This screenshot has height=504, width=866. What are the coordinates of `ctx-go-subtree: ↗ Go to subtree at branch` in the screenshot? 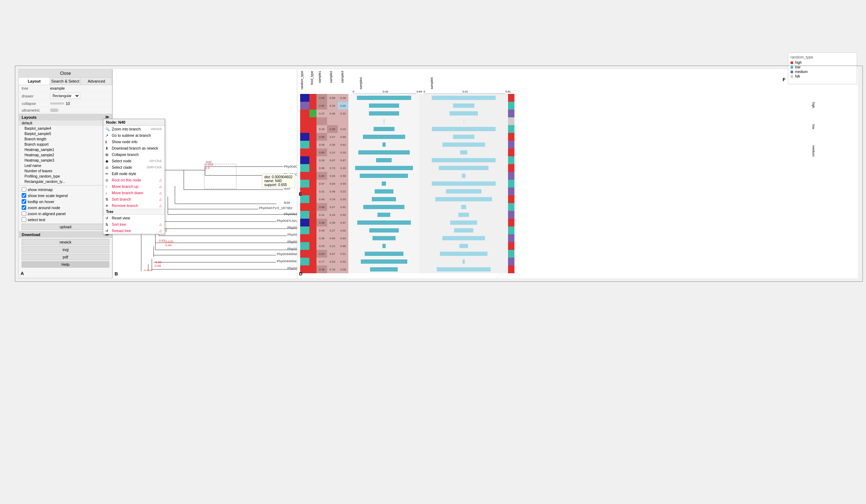 It's located at (134, 135).